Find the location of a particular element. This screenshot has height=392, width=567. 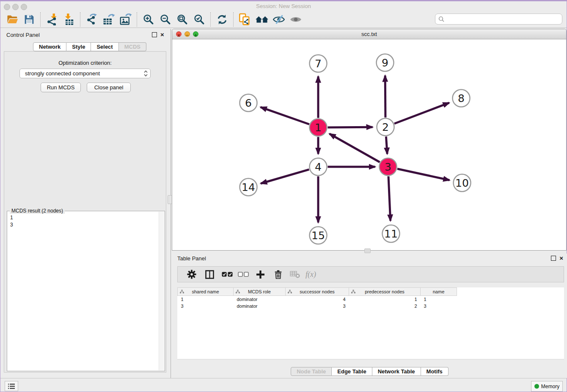

import-network-icon is located at coordinates (52, 19).